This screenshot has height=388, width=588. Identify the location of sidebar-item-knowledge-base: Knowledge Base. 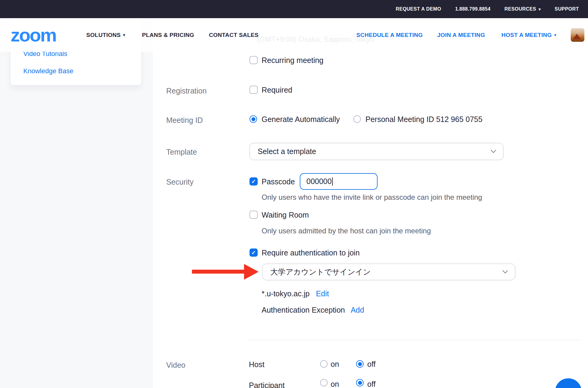
(48, 71).